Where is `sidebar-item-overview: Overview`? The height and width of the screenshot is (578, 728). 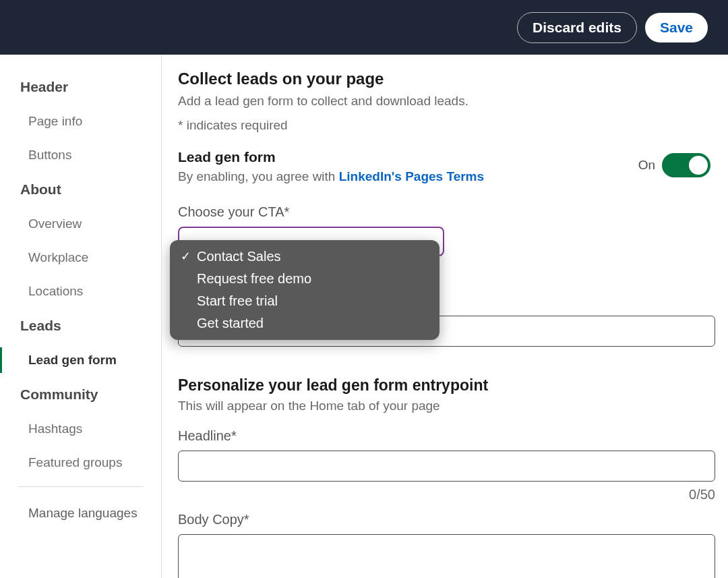 sidebar-item-overview: Overview is located at coordinates (81, 224).